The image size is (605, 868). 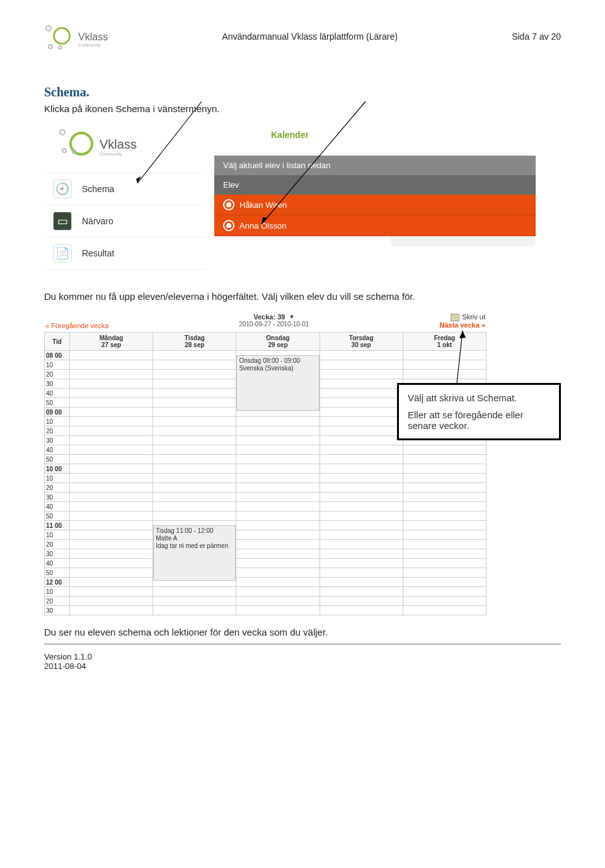 What do you see at coordinates (479, 398) in the screenshot?
I see `callout-line1: Välj att skriva ut Schemat.` at bounding box center [479, 398].